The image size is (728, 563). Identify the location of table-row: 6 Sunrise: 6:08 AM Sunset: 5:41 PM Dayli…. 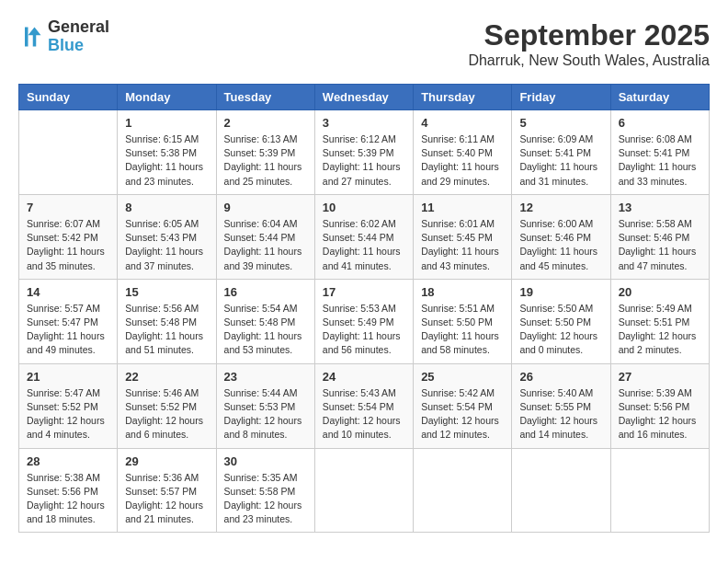
(660, 153).